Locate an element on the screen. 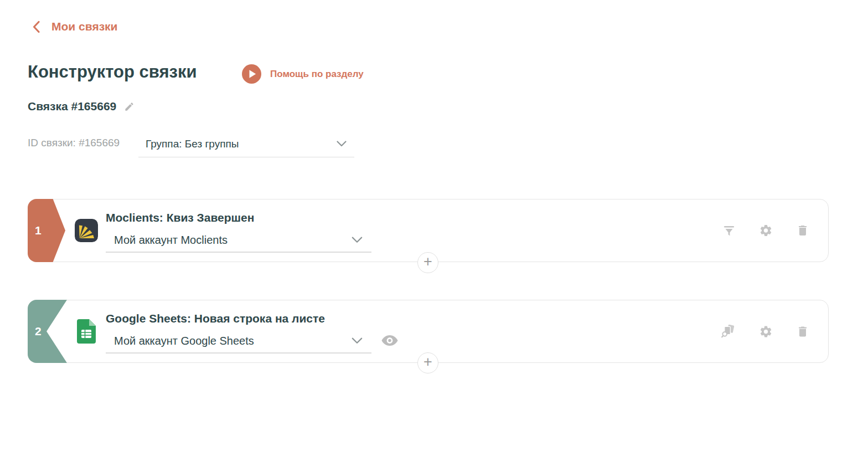 The image size is (868, 471). bundle-name: Связка #165669 is located at coordinates (72, 106).